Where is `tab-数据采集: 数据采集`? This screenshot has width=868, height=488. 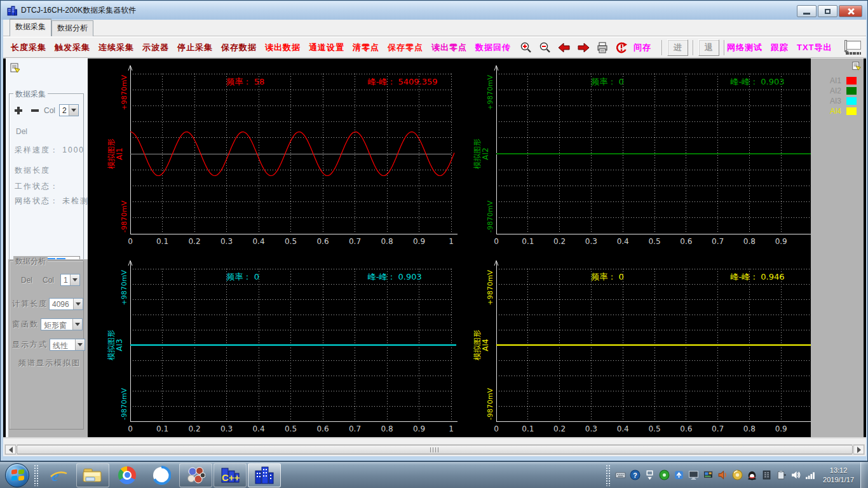
tab-数据采集: 数据采集 is located at coordinates (31, 27).